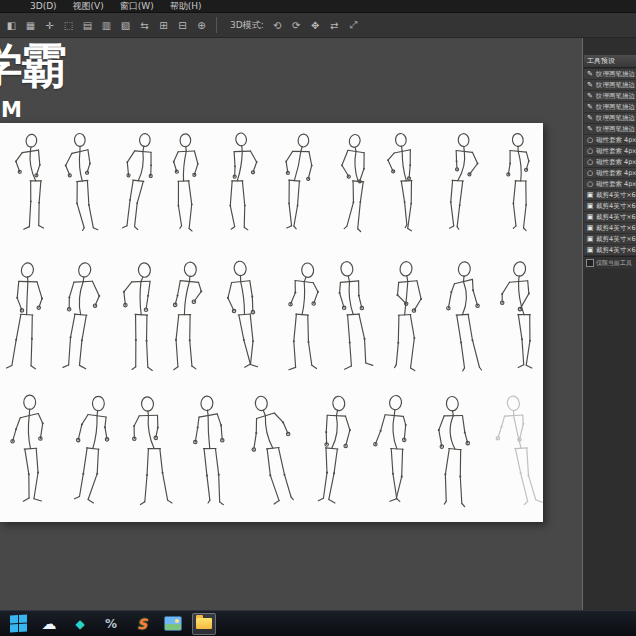  Describe the element at coordinates (318, 623) in the screenshot. I see `taskbar: ☁ ◆ % S` at that location.